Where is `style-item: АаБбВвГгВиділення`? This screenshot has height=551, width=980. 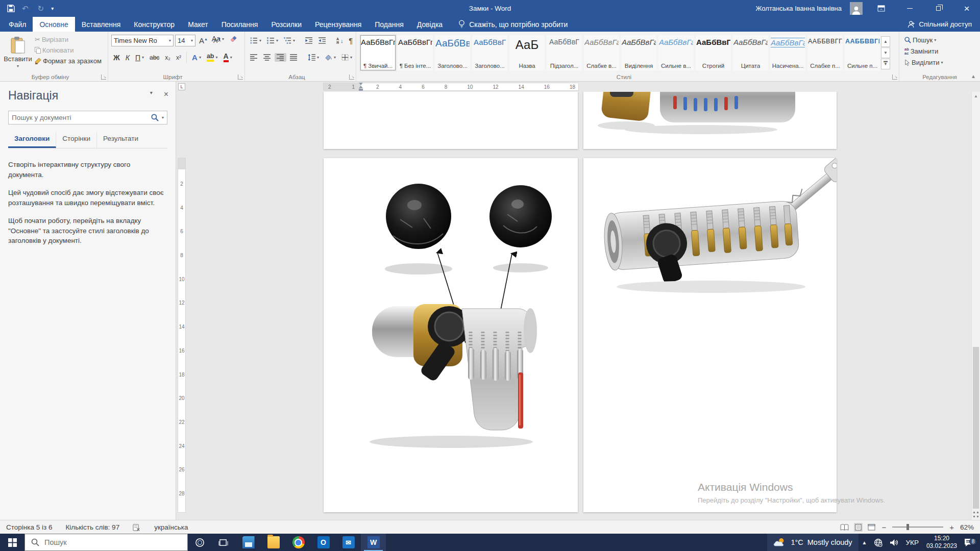 style-item: АаБбВвГгВиділення is located at coordinates (639, 53).